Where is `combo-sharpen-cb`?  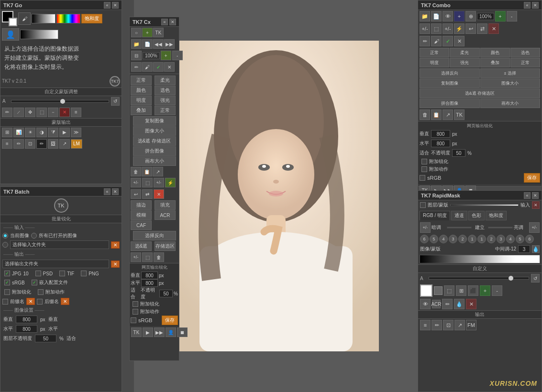 combo-sharpen-cb is located at coordinates (424, 162).